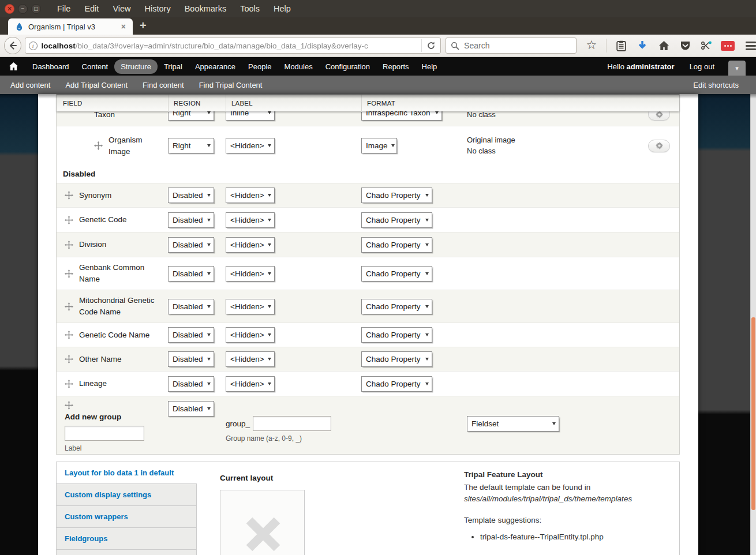 Image resolution: width=756 pixels, height=555 pixels. Describe the element at coordinates (123, 27) in the screenshot. I see `tab-close-icon: ×` at that location.